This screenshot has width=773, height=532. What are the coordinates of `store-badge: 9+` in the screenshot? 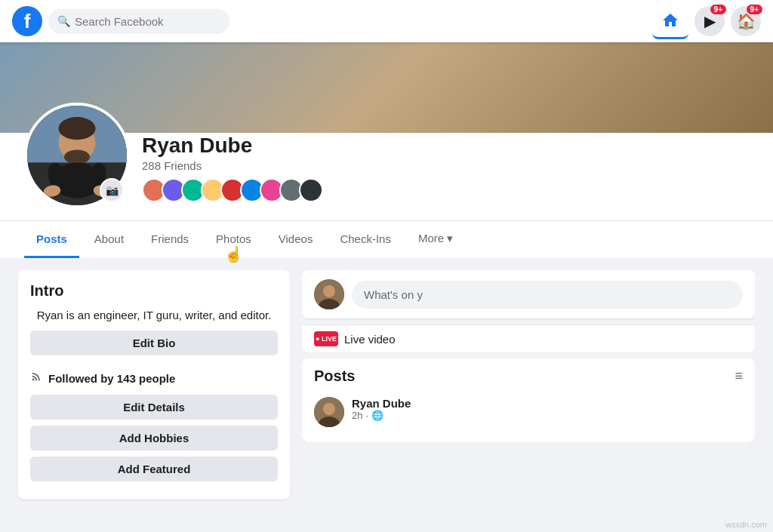 It's located at (755, 9).